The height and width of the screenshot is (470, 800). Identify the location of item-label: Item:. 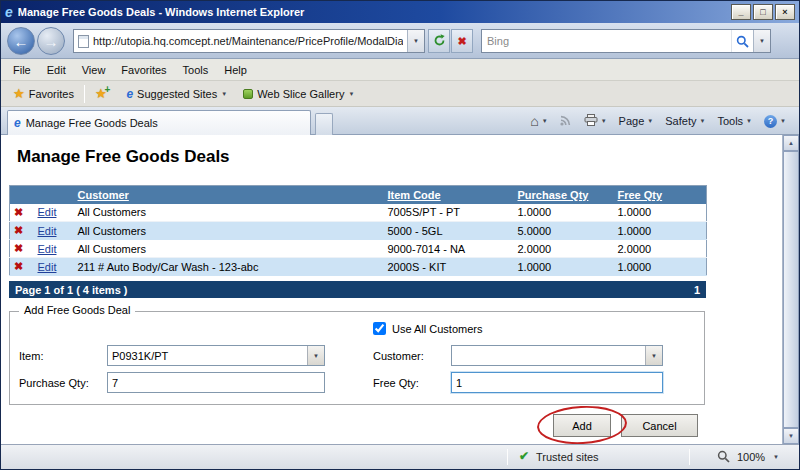
(31, 356).